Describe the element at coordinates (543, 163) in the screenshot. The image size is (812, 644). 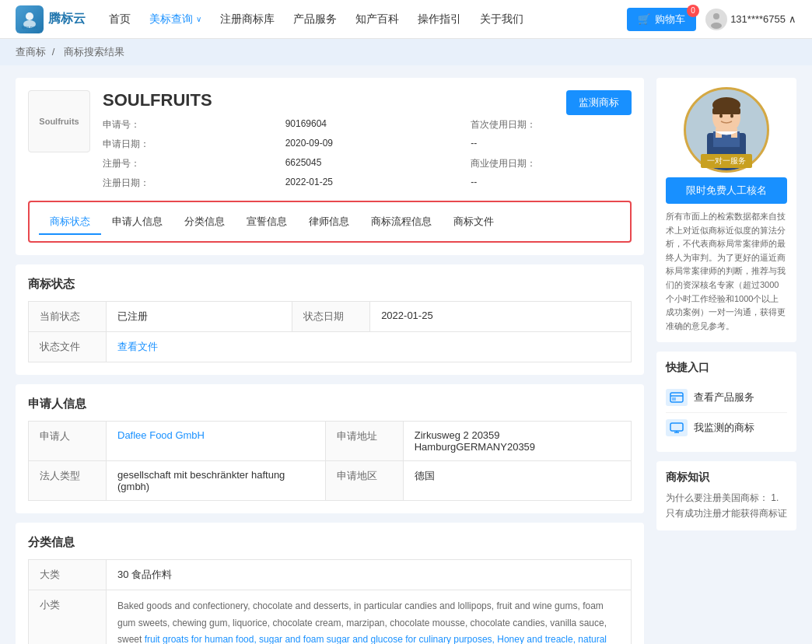
I see `commercial-use-label: 商业使用日期：` at that location.